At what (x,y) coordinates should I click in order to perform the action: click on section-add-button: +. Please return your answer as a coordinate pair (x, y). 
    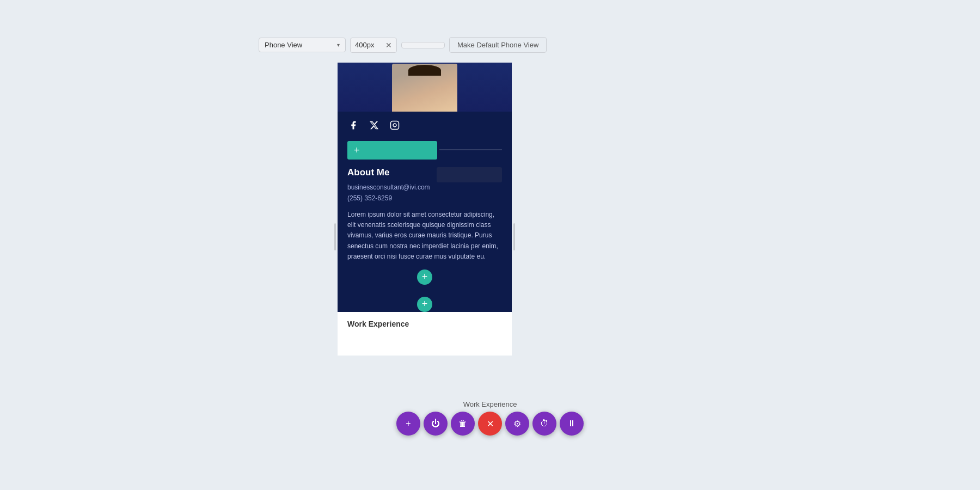
    Looking at the image, I should click on (425, 277).